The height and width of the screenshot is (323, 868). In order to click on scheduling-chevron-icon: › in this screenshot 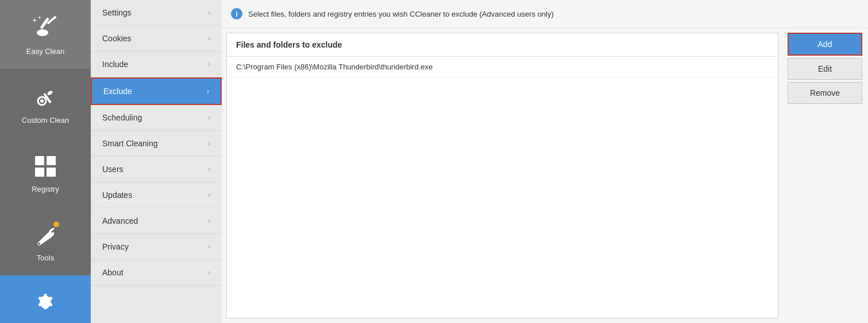, I will do `click(209, 118)`.